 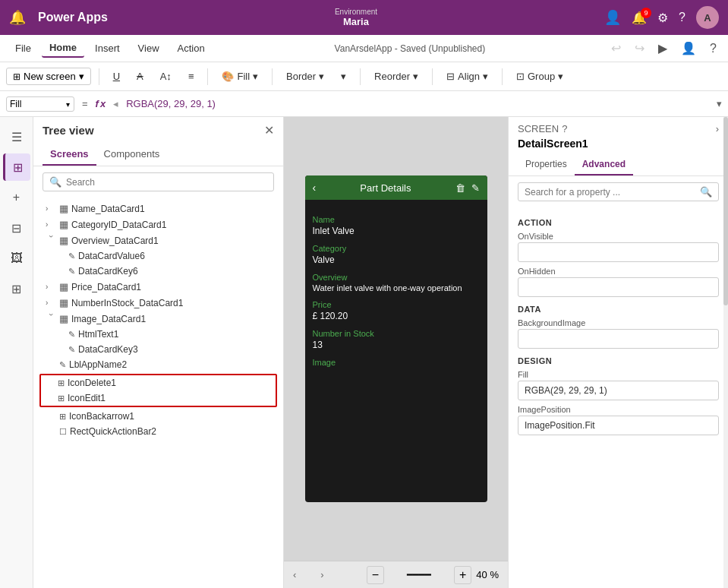 What do you see at coordinates (158, 240) in the screenshot?
I see `tree-item-overview-datacard: › ▦ Overview_DataCard1` at bounding box center [158, 240].